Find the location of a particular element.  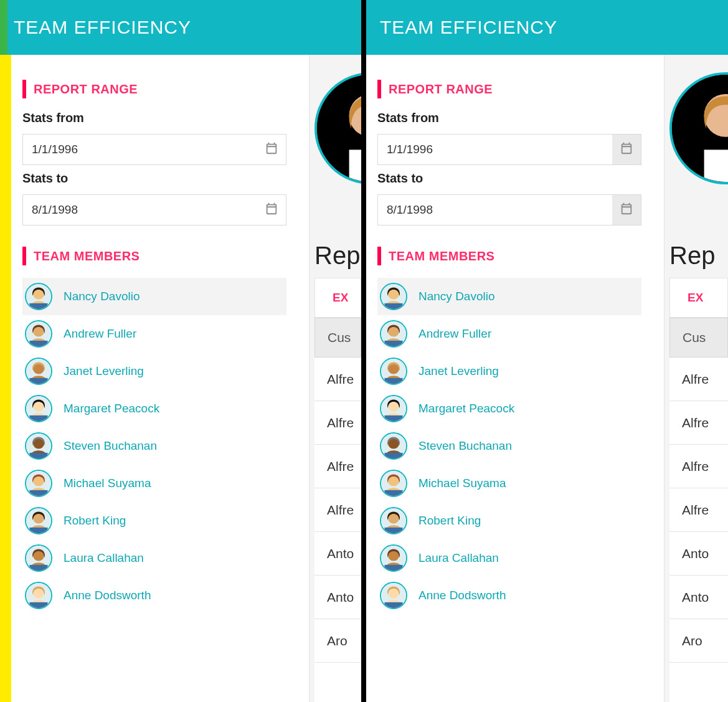

team-member-name: Janet Leverling is located at coordinates (103, 371).